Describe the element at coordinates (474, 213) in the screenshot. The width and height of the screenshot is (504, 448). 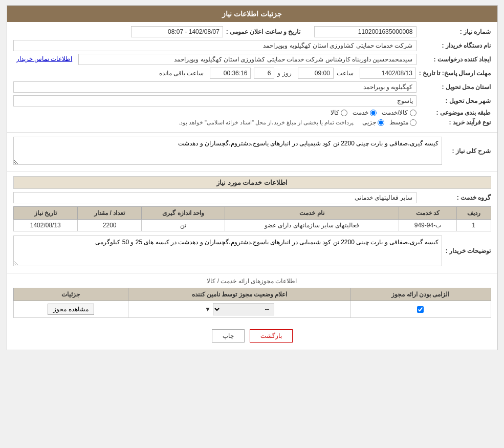
I see `col-rownum: ردیف` at that location.